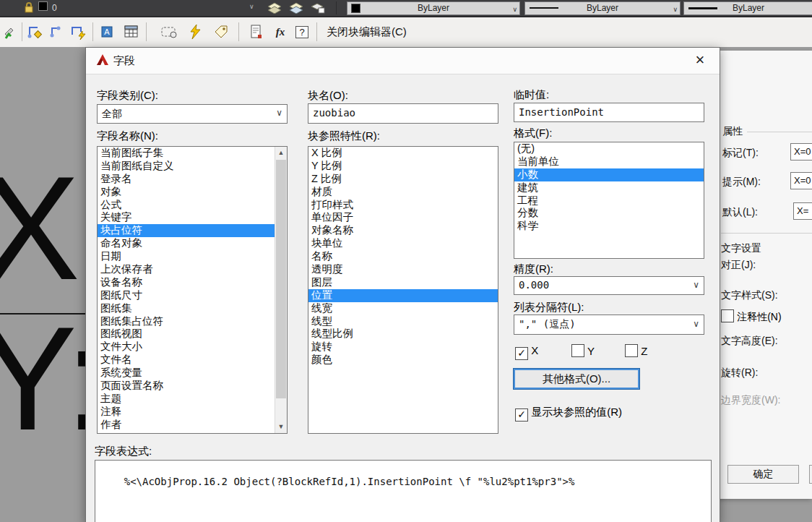 The height and width of the screenshot is (522, 812). Describe the element at coordinates (576, 379) in the screenshot. I see `other-format-button: 其他格式(O)...` at that location.